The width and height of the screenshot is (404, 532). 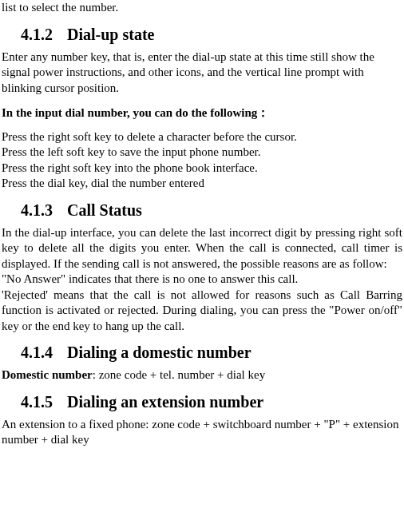 I want to click on heading-412: 4.1.2Dial-up state, so click(x=202, y=34).